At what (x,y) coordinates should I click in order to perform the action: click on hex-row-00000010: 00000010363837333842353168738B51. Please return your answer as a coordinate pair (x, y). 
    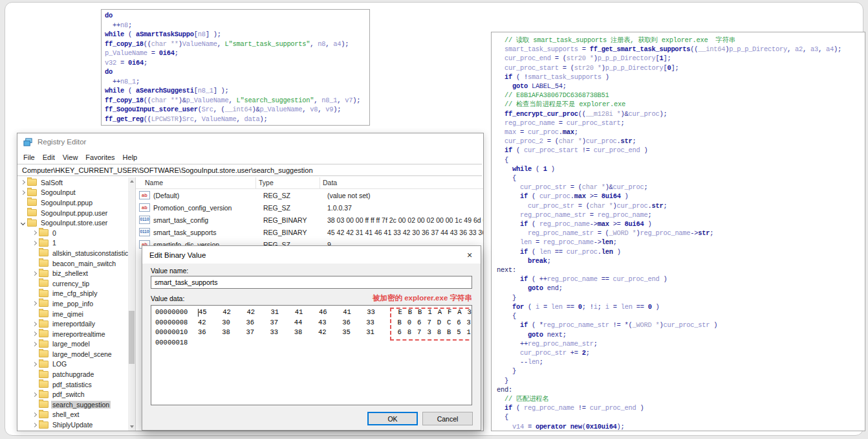
    Looking at the image, I should click on (312, 333).